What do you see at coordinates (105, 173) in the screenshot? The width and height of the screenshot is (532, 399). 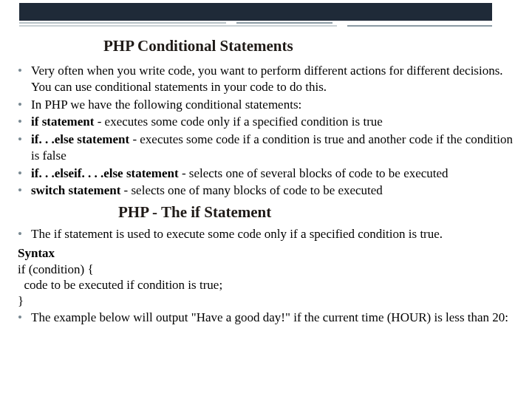 I see `list-bold: if. . .elseif. . . .else statement` at bounding box center [105, 173].